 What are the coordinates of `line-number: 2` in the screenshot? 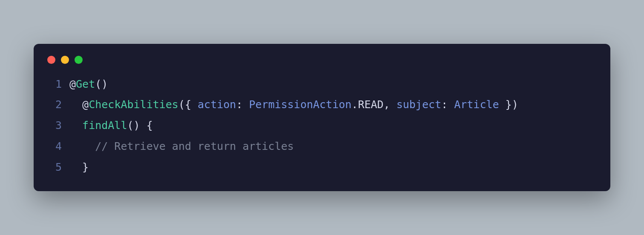 It's located at (55, 105).